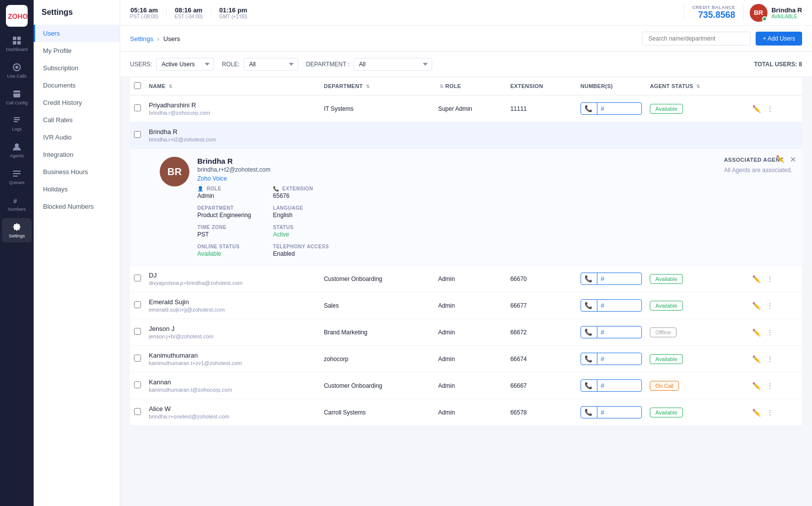 This screenshot has width=812, height=506. Describe the element at coordinates (77, 172) in the screenshot. I see `sidebar-item-business-hours: Business Hours` at that location.